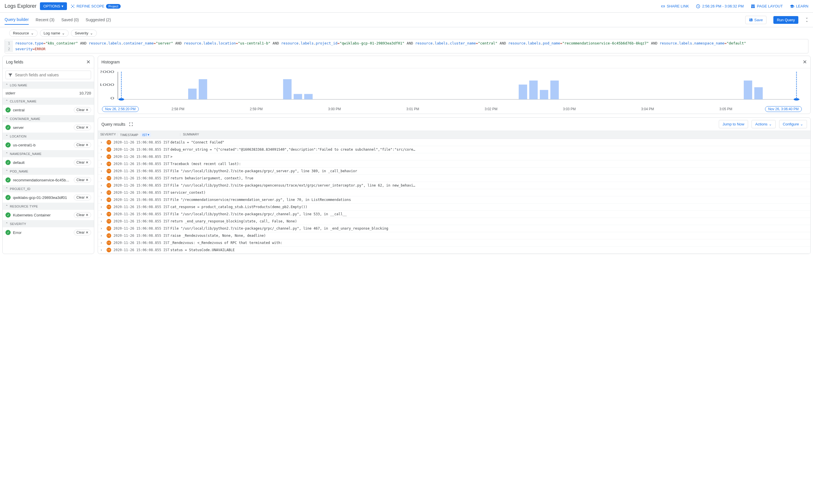 Image resolution: width=813 pixels, height=504 pixels. I want to click on filter-resource: Resource ⌄, so click(23, 33).